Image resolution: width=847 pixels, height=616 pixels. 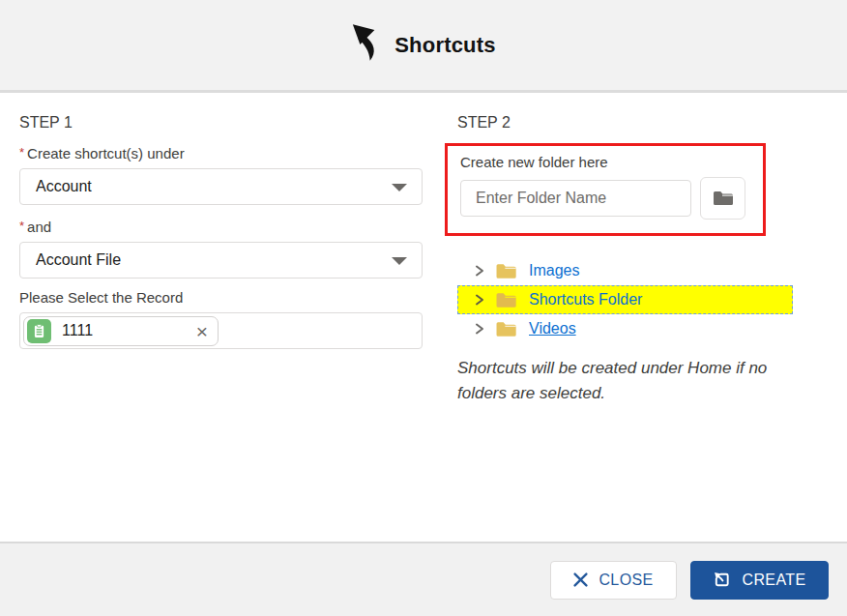 I want to click on shortcut-arrow-icon, so click(x=365, y=43).